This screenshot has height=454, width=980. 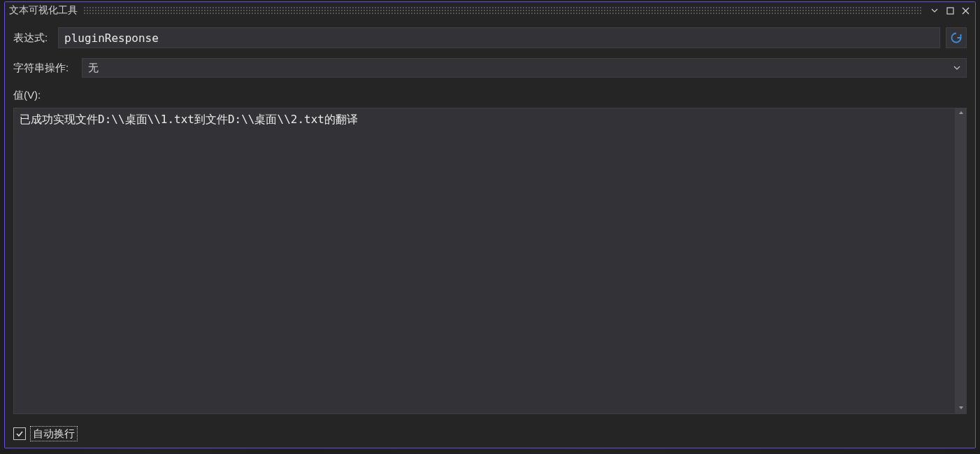 I want to click on expression-label: 表达式:, so click(x=33, y=38).